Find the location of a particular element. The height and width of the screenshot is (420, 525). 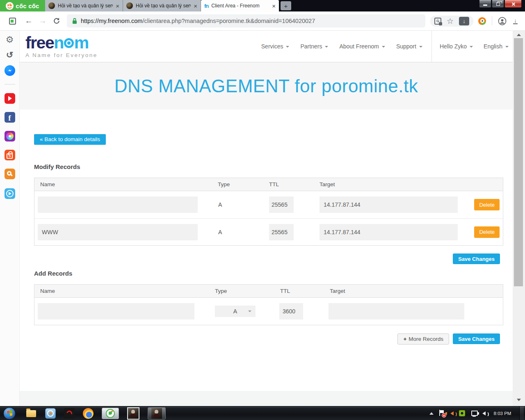

padlock-icon is located at coordinates (75, 21).